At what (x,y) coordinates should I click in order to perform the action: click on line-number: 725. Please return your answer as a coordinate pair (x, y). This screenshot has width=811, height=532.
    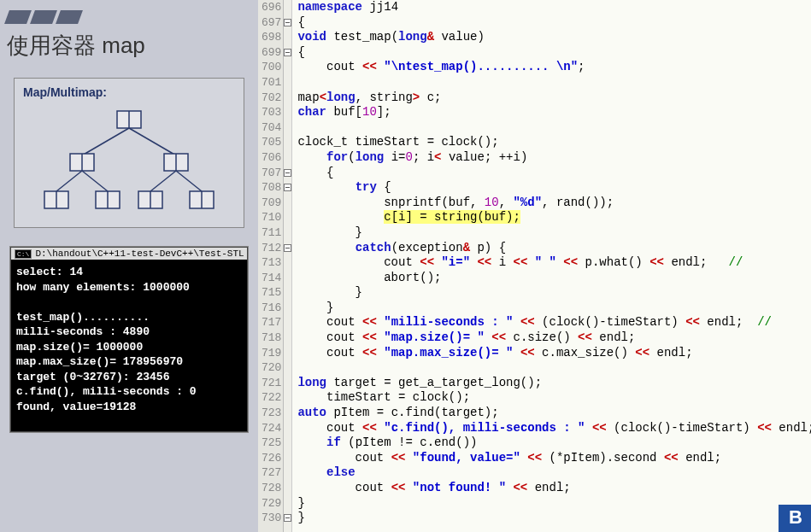
    Looking at the image, I should click on (270, 443).